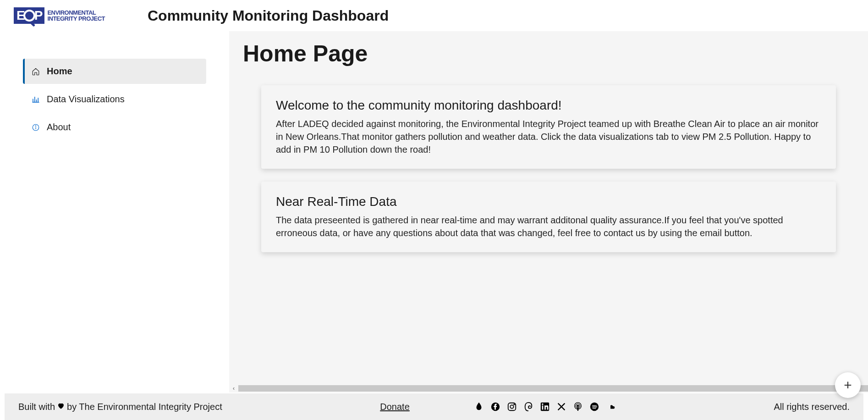 Image resolution: width=868 pixels, height=420 pixels. What do you see at coordinates (812, 407) in the screenshot?
I see `footer-rights: All rights reserved.` at bounding box center [812, 407].